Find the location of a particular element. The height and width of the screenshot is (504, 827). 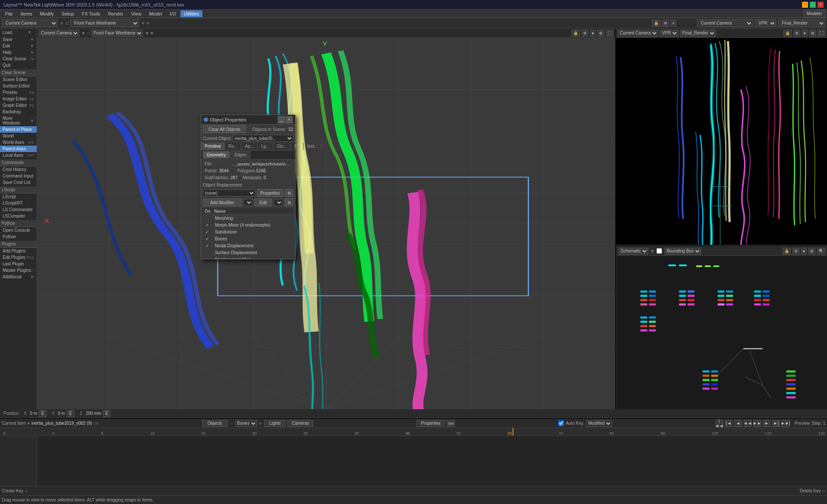

menu-render: Render is located at coordinates (115, 14).